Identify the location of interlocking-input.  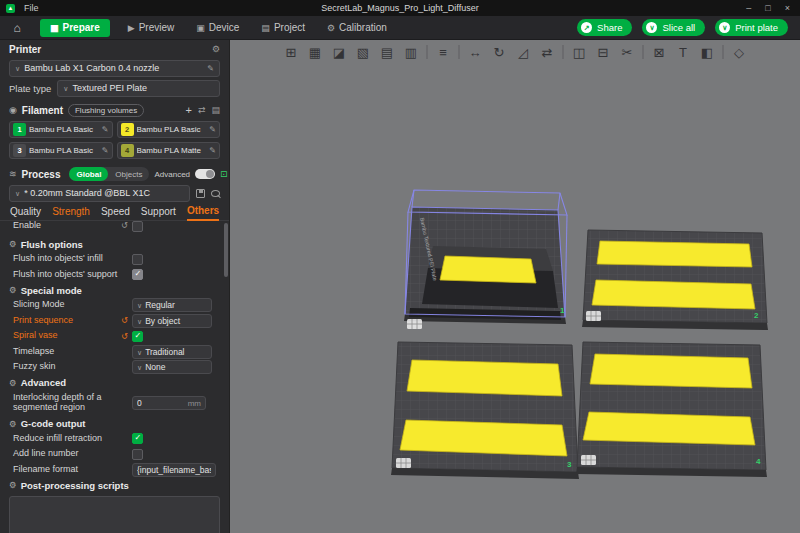
(162, 403).